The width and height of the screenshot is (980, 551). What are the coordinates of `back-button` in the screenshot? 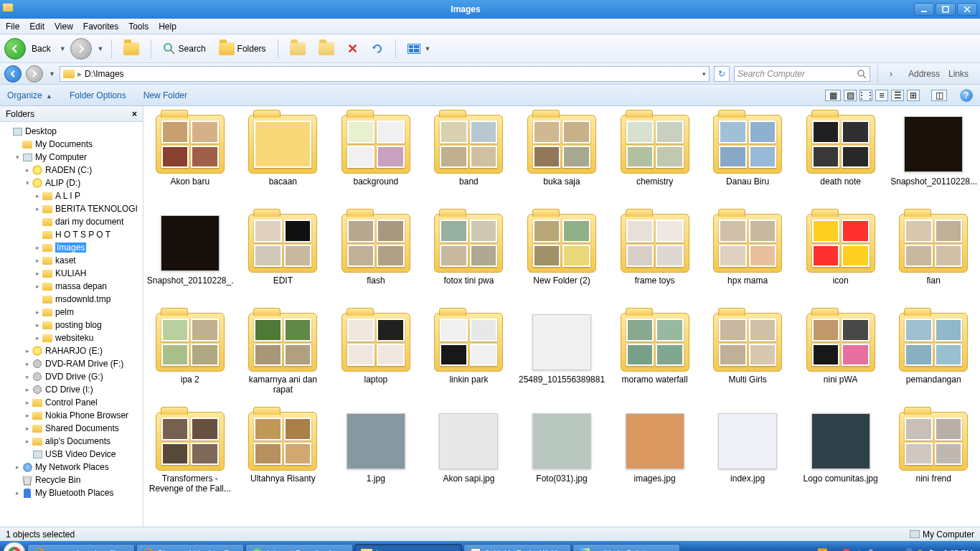 It's located at (15, 49).